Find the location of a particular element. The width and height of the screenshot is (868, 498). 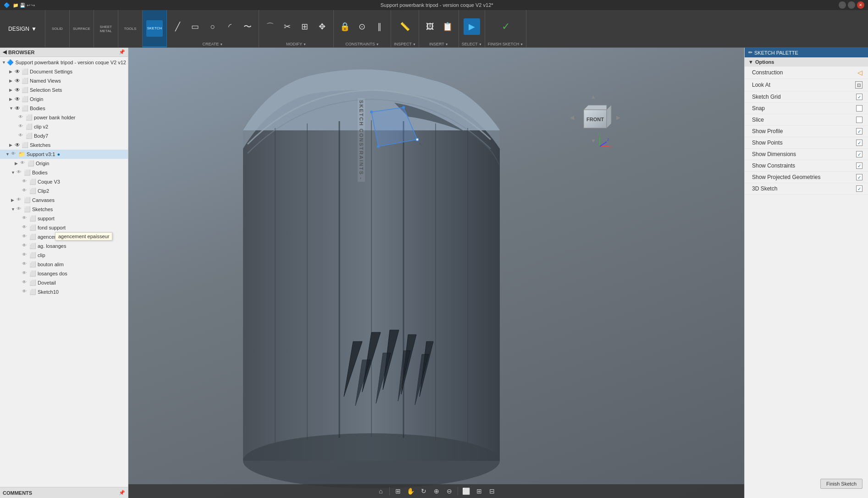

tree-item-origin-nested: ▶ 👁 ⬜ Origin is located at coordinates (64, 163).